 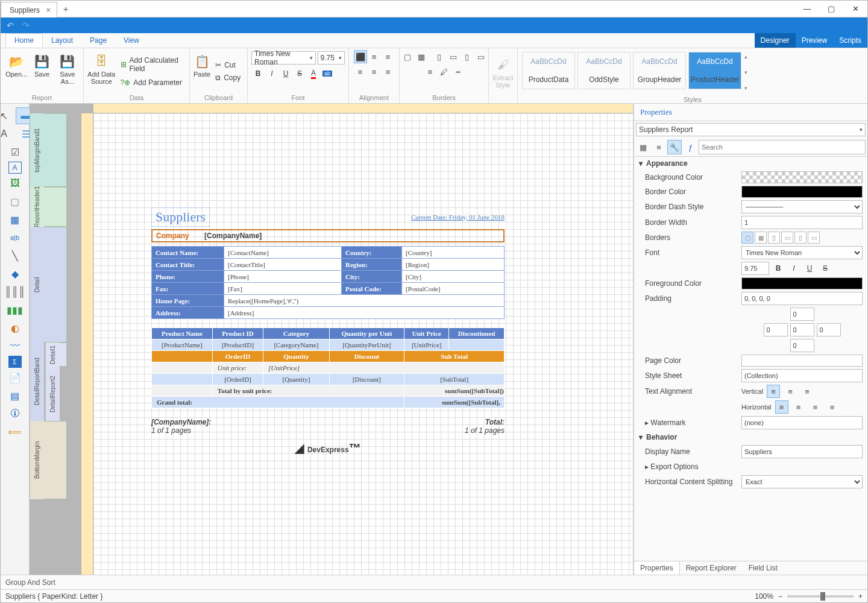 I want to click on tab-view: View, so click(x=131, y=40).